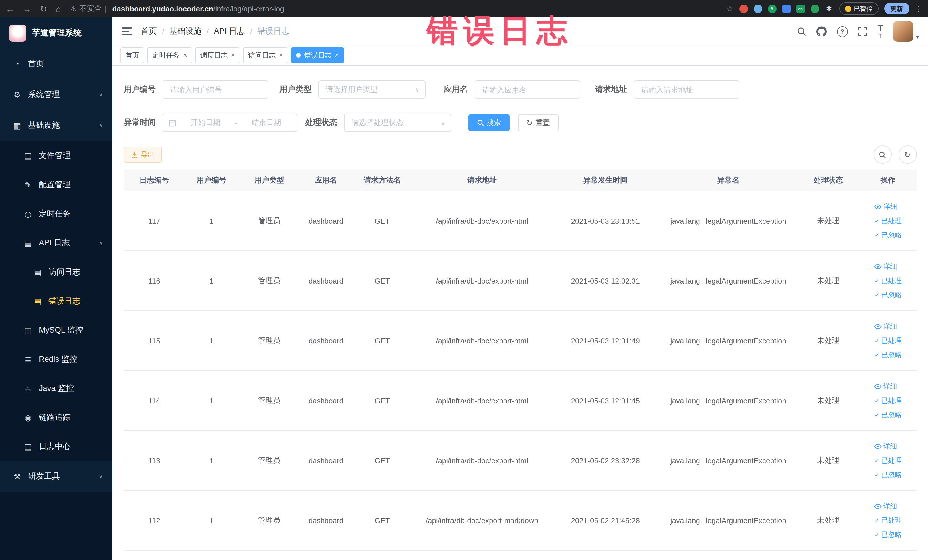  I want to click on user-id-input, so click(215, 90).